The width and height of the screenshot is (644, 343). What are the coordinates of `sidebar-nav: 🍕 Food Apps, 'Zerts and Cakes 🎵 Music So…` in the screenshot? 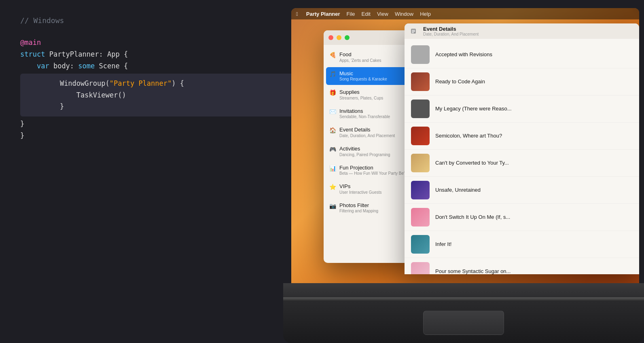 It's located at (368, 133).